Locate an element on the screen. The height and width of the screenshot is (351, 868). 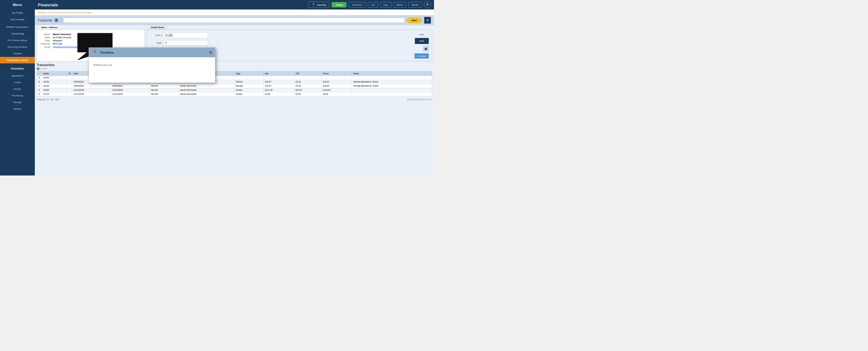
add1-label: Add1: is located at coordinates (46, 37).